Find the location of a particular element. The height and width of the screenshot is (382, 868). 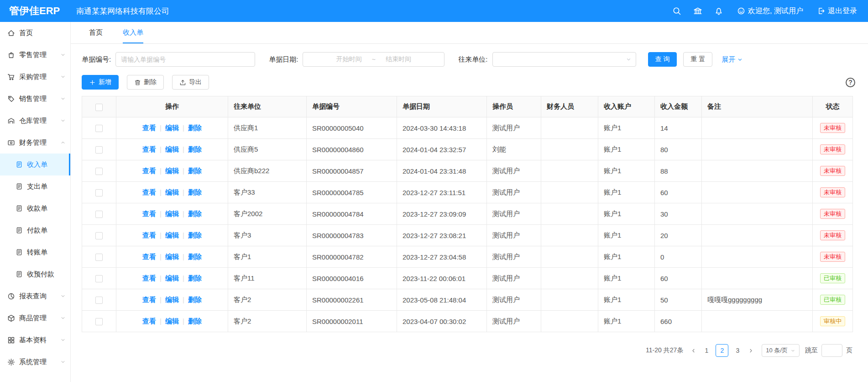

prev-page-button is located at coordinates (693, 350).